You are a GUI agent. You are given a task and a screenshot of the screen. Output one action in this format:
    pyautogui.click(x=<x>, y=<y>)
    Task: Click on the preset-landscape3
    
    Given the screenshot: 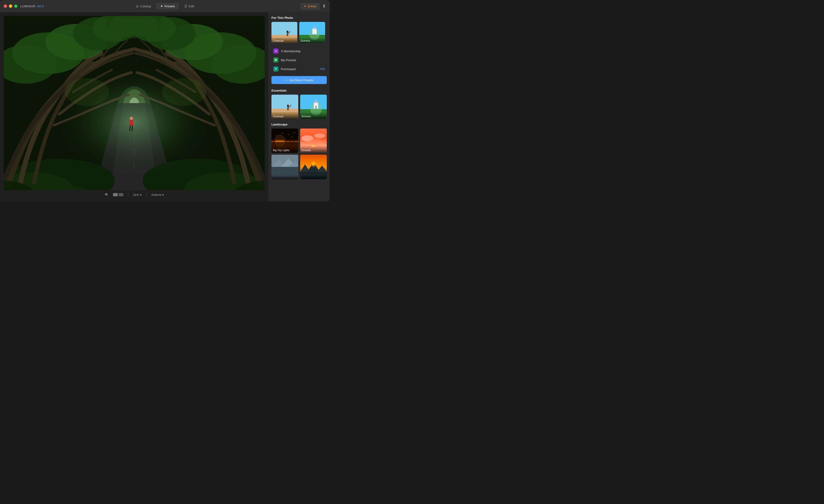 What is the action you would take?
    pyautogui.click(x=285, y=167)
    